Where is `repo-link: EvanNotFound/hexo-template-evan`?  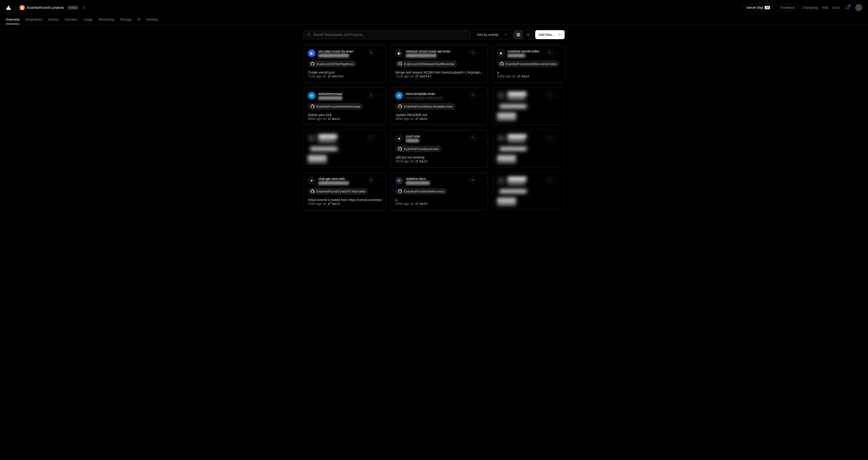
repo-link: EvanNotFound/hexo-template-evan is located at coordinates (425, 106).